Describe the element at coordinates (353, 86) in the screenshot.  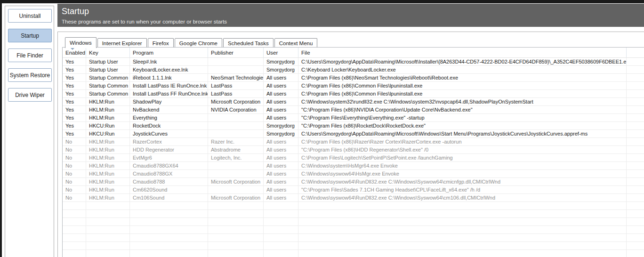
I see `table-row: YesStartup CommonInstall LastPass IE Run…` at that location.